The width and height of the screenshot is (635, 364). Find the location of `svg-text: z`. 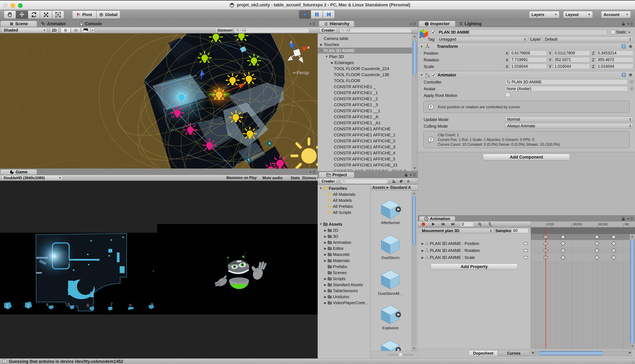

svg-text: z is located at coordinates (291, 42).